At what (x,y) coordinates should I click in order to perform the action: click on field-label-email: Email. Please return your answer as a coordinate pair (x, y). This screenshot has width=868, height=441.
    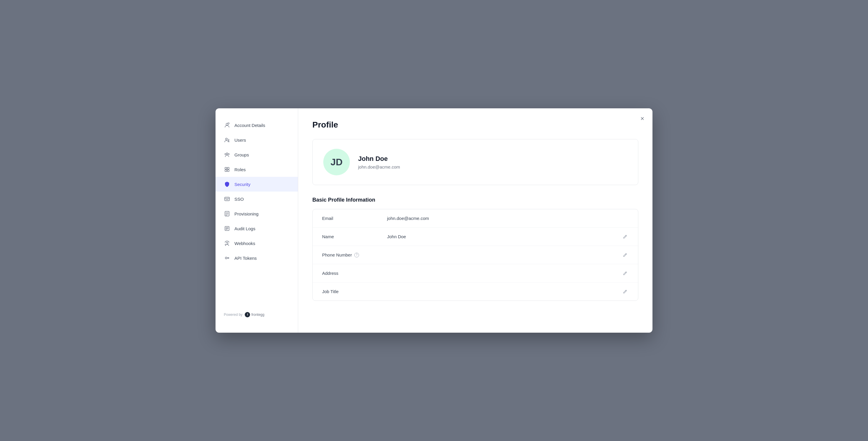
    Looking at the image, I should click on (354, 218).